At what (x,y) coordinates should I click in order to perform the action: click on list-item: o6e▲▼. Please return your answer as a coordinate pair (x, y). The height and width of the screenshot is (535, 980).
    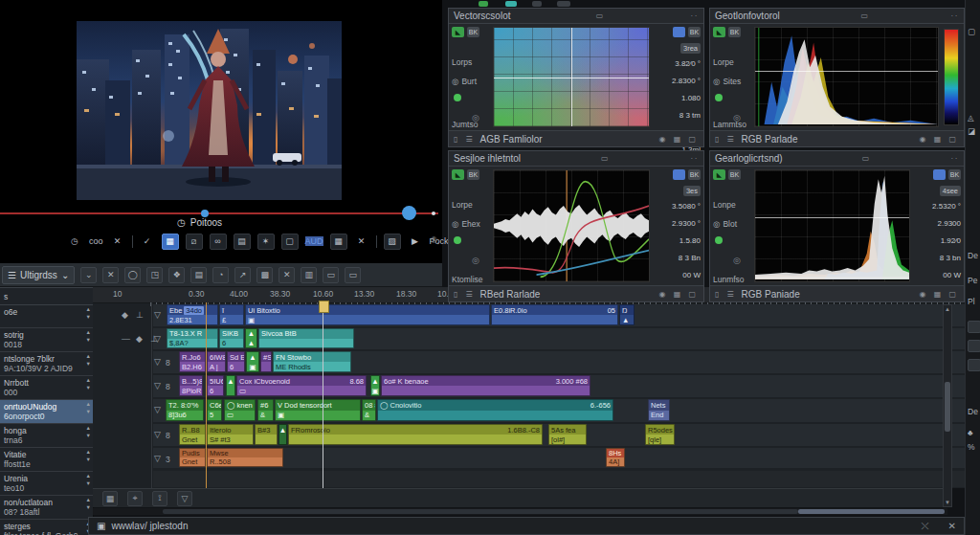
    Looking at the image, I should click on (46, 317).